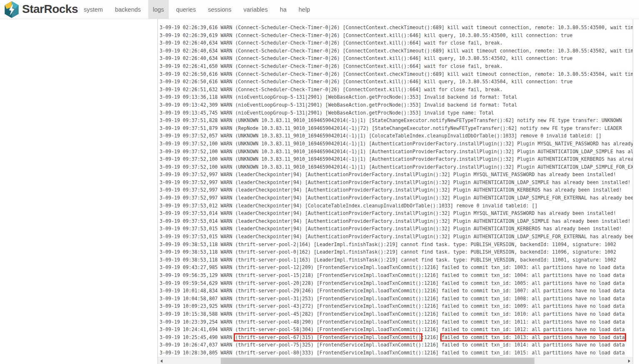  I want to click on horizontal-scrollbar-thumb, so click(377, 361).